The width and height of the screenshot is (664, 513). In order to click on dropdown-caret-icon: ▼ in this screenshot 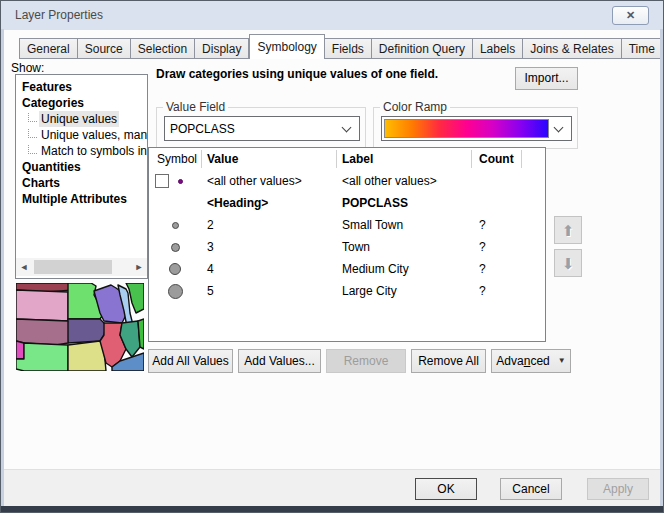, I will do `click(562, 361)`.